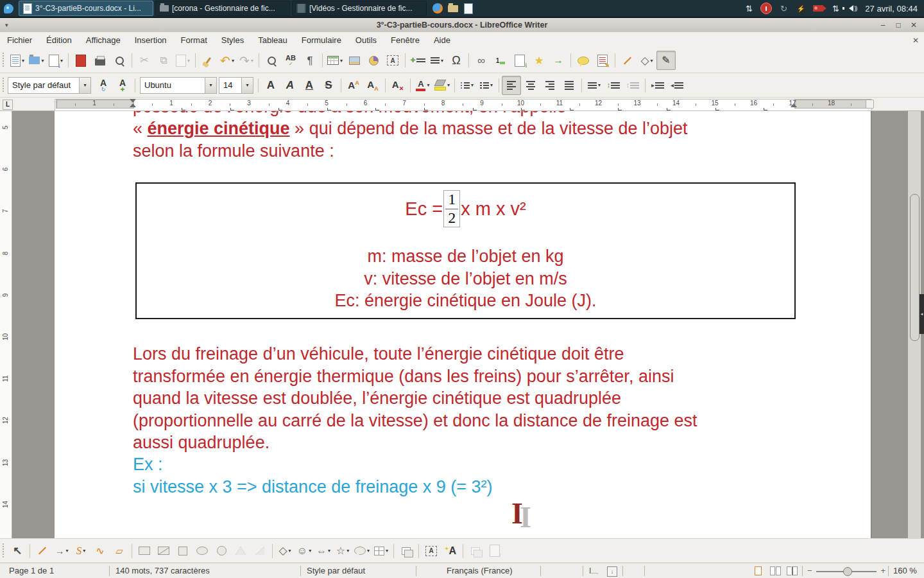 Image resolution: width=924 pixels, height=578 pixels. What do you see at coordinates (17, 60) in the screenshot?
I see `new-document-button: ▾` at bounding box center [17, 60].